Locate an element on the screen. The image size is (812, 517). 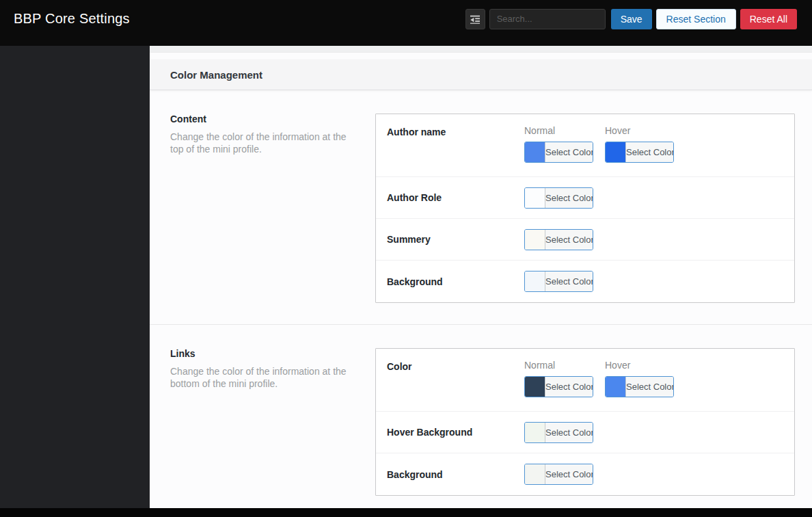
section-title: Content is located at coordinates (267, 119).